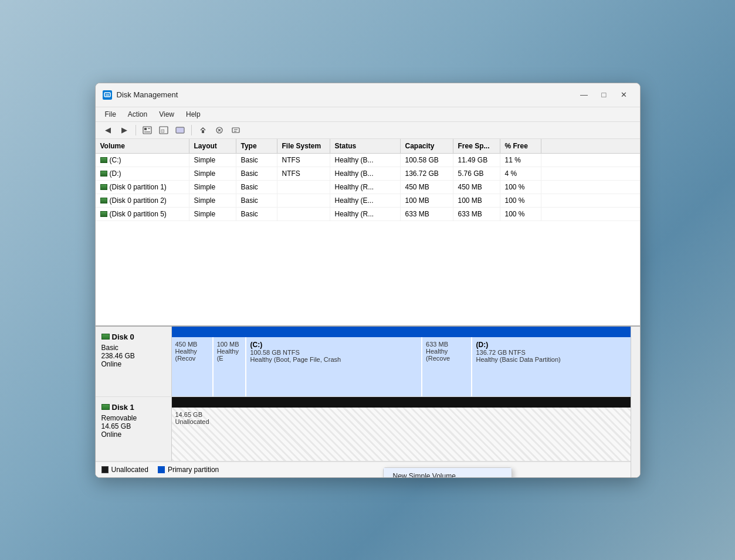 This screenshot has height=560, width=735. I want to click on minimize-button: —, so click(584, 95).